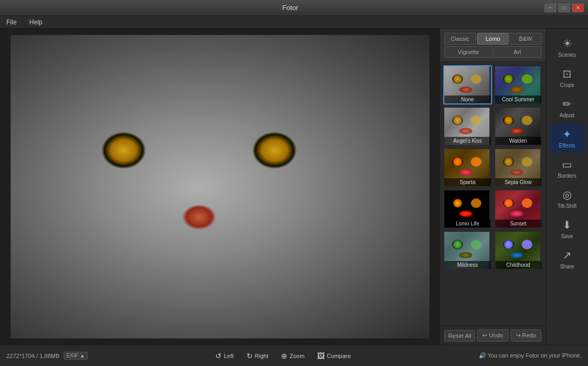 This screenshot has height=366, width=588. What do you see at coordinates (567, 116) in the screenshot?
I see `sidebar-label-adjust: Adjust` at bounding box center [567, 116].